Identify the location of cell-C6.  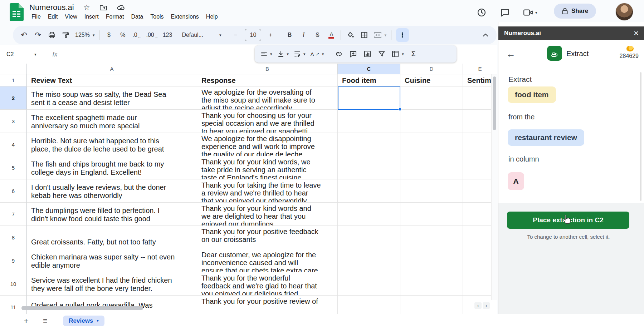
(369, 191).